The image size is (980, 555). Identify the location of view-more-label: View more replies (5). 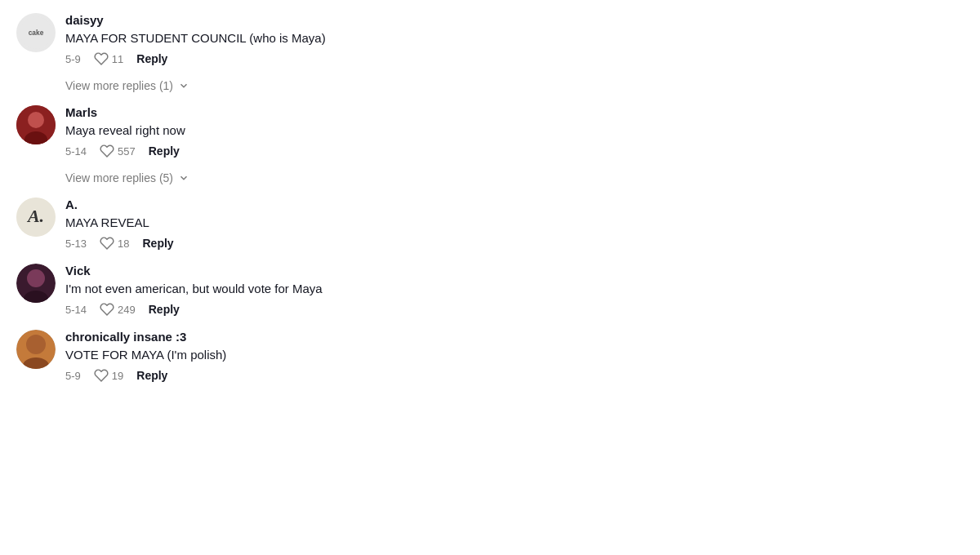
(119, 178).